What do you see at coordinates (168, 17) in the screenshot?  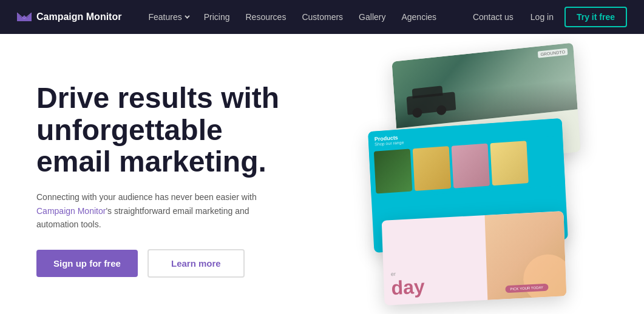 I see `nav-features: Features` at bounding box center [168, 17].